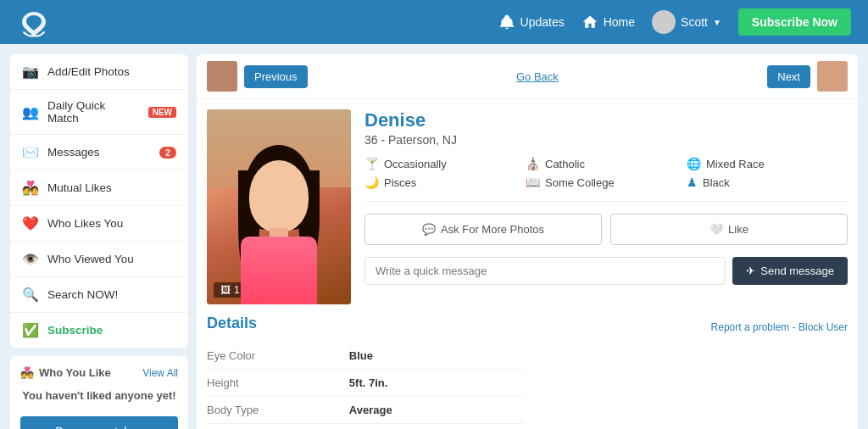 The height and width of the screenshot is (429, 868). Describe the element at coordinates (74, 153) in the screenshot. I see `sidebar-label-messages: Messages` at that location.